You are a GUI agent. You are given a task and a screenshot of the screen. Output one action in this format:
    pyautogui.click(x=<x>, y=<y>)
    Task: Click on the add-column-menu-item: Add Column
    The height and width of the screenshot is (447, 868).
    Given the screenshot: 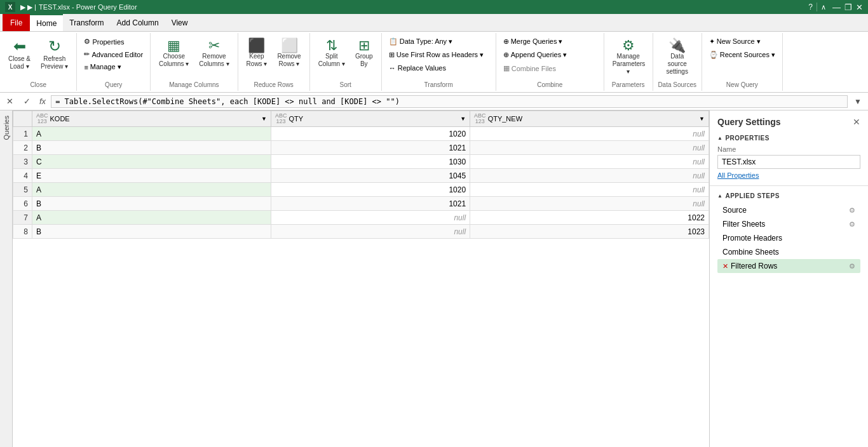 What is the action you would take?
    pyautogui.click(x=138, y=23)
    